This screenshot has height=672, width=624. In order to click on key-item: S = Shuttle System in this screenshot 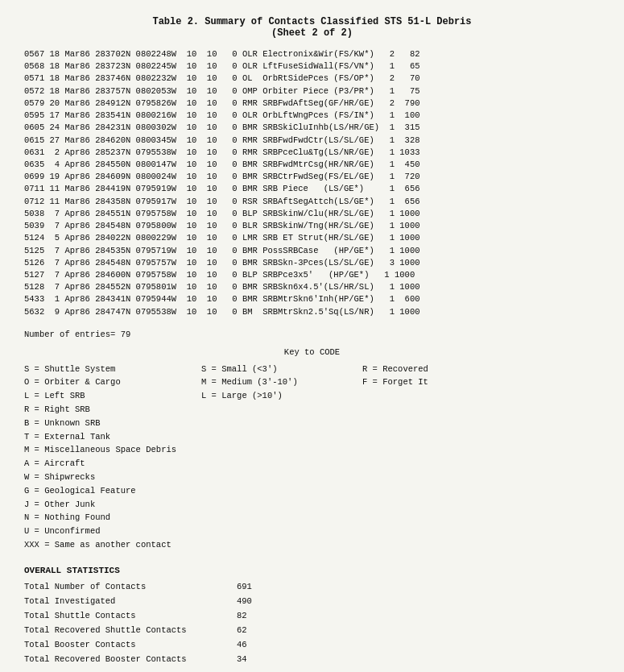, I will do `click(113, 369)`.